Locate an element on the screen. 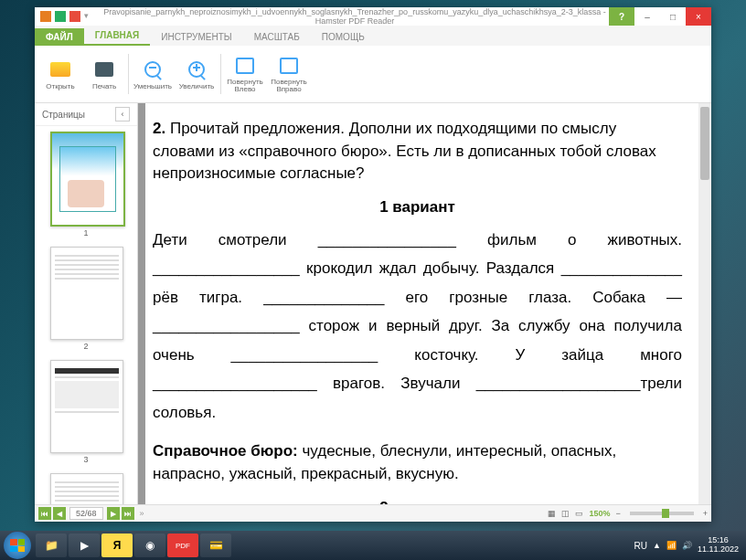  taskbar-explorer: 📁 is located at coordinates (51, 545).